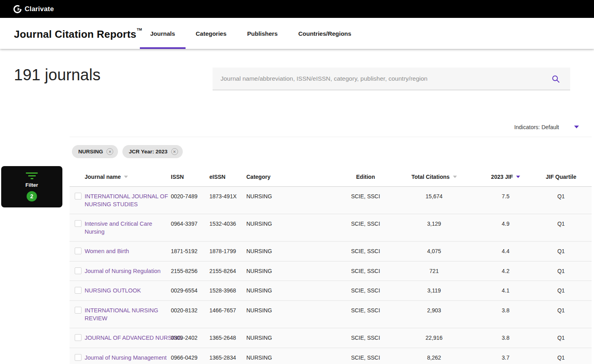 The height and width of the screenshot is (364, 594). What do you see at coordinates (331, 291) in the screenshot?
I see `table-row: NURSING OUTLOOK 0029-6554 1528-3968 NURS…` at bounding box center [331, 291].